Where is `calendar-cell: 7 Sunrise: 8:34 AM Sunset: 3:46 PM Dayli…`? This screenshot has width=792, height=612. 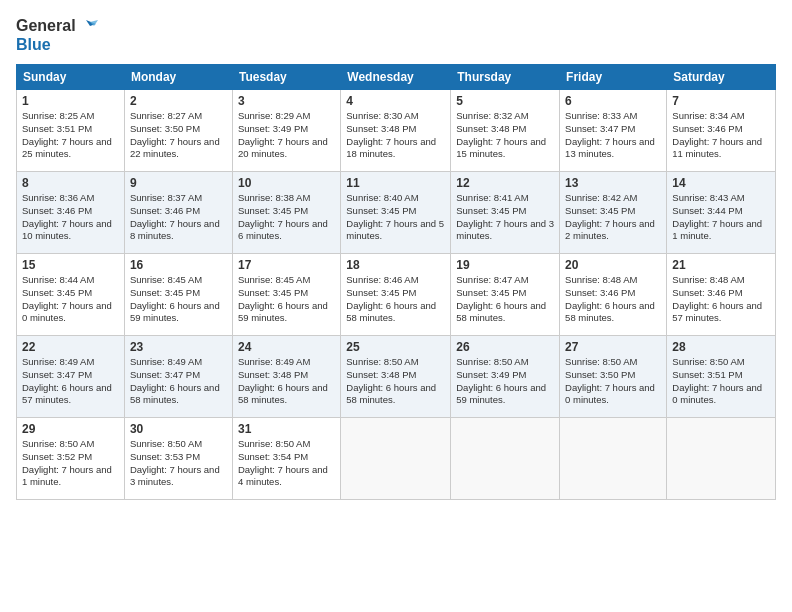 calendar-cell: 7 Sunrise: 8:34 AM Sunset: 3:46 PM Dayli… is located at coordinates (722, 131).